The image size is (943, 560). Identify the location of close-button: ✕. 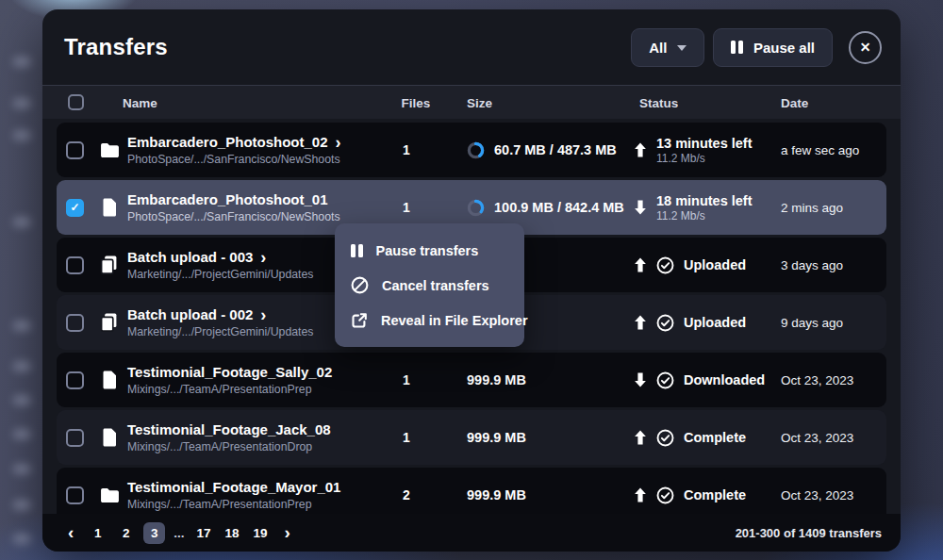
(866, 47).